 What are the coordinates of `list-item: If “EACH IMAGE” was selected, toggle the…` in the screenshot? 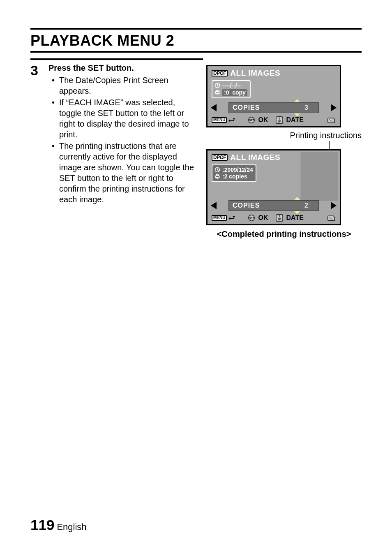 It's located at (125, 118).